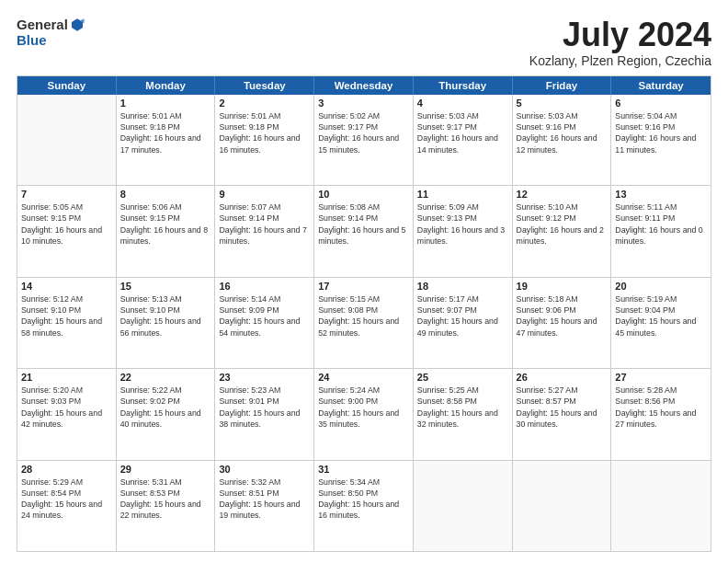 This screenshot has width=728, height=563. What do you see at coordinates (66, 194) in the screenshot?
I see `day-number: 7` at bounding box center [66, 194].